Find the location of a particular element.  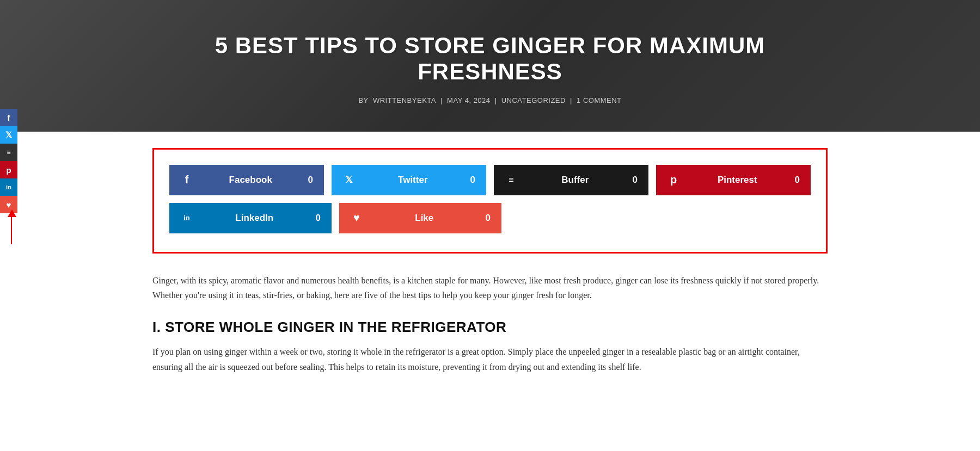

meta-category: UNCATEGORIZED is located at coordinates (534, 100).